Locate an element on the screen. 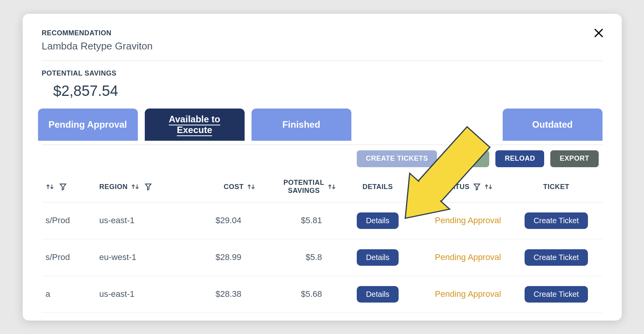  savings-value: $2,857.54 is located at coordinates (328, 91).